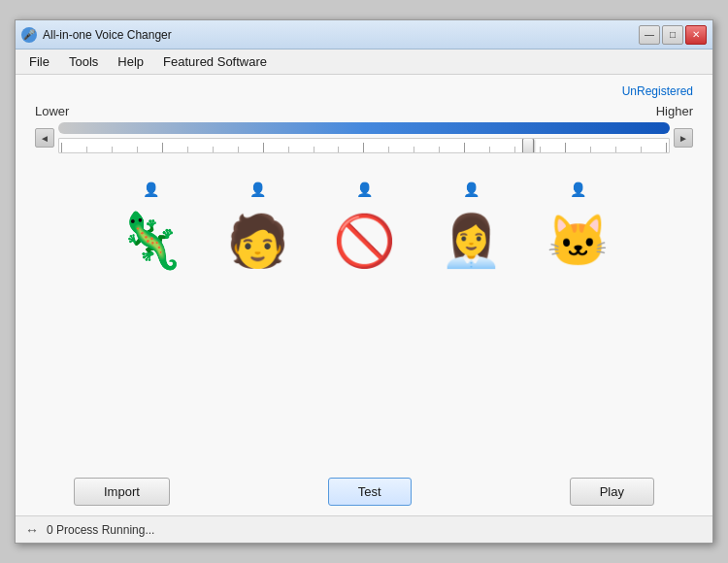 The height and width of the screenshot is (563, 728). What do you see at coordinates (364, 231) in the screenshot?
I see `avatar-none: 👤 🚫` at bounding box center [364, 231].